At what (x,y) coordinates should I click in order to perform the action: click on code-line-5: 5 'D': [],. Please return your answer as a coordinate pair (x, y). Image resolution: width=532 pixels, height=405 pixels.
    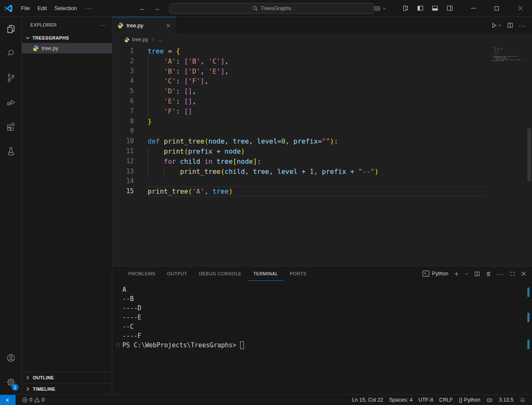
    Looking at the image, I should click on (322, 91).